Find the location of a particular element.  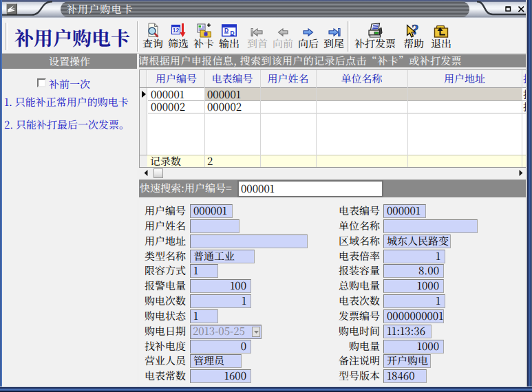

svg-text: 12 is located at coordinates (176, 30).